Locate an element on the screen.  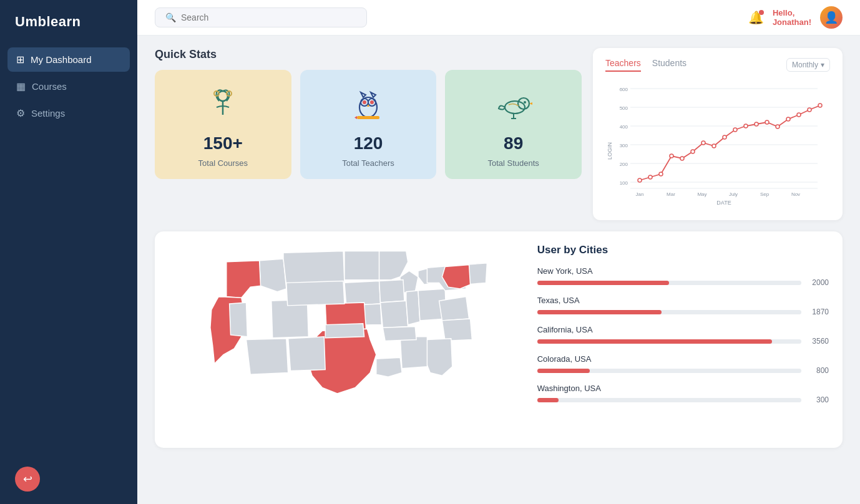
cities-area: User by Cities New York, USA 2000 Texas,… is located at coordinates (680, 339).